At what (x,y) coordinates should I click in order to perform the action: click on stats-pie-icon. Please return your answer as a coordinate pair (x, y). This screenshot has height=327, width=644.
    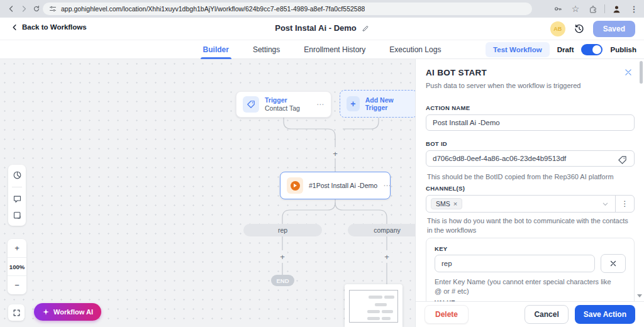
    Looking at the image, I should click on (18, 175).